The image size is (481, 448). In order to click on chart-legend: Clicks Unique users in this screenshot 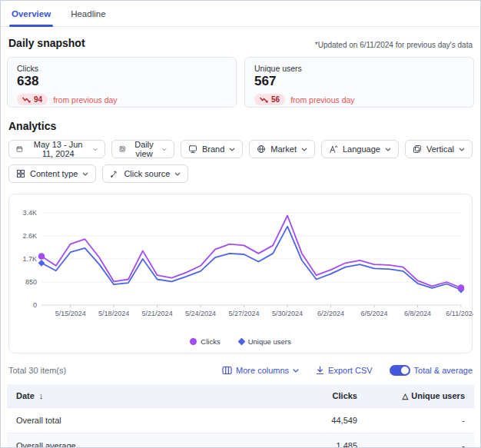, I will do `click(240, 343)`.